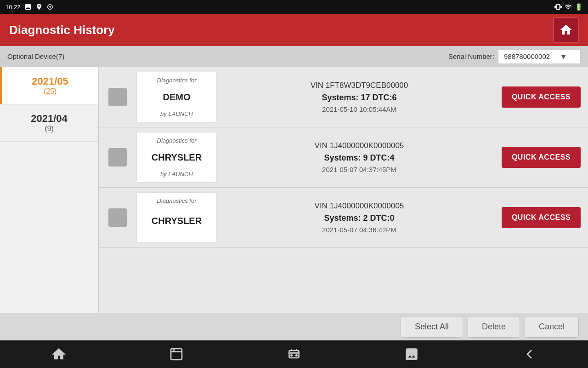 The image size is (588, 368). What do you see at coordinates (566, 30) in the screenshot?
I see `home-button` at bounding box center [566, 30].